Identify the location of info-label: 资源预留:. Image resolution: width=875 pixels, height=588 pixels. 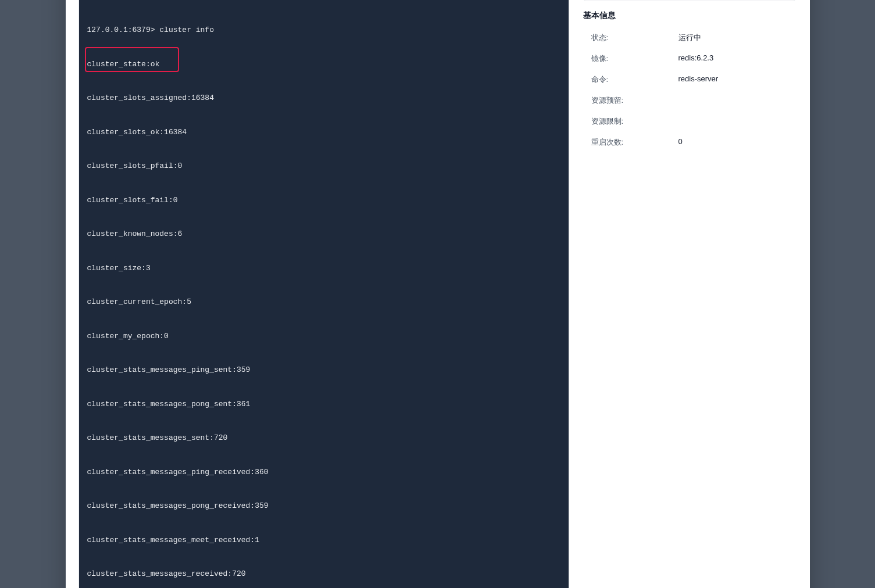
(635, 101).